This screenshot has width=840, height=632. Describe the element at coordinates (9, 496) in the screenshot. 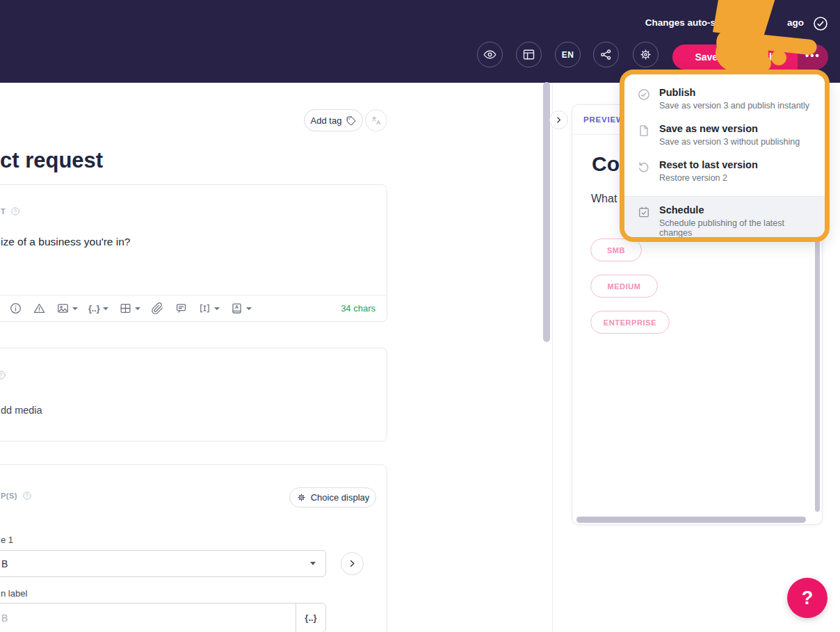

I see `next-steps-label: P(S)` at that location.